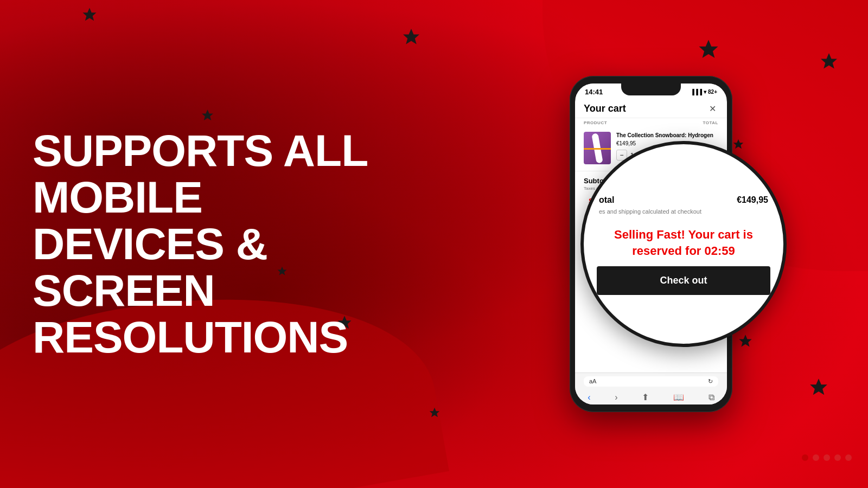 The height and width of the screenshot is (488, 868). What do you see at coordinates (593, 92) in the screenshot?
I see `status-time: 14:41` at bounding box center [593, 92].